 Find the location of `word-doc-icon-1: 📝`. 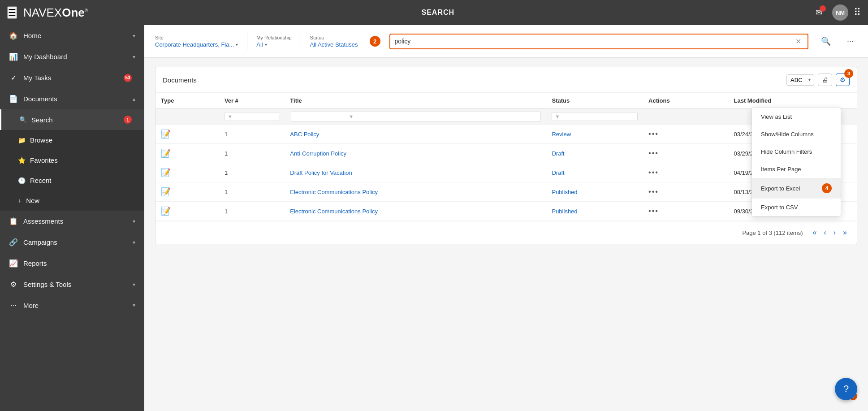

word-doc-icon-1: 📝 is located at coordinates (166, 134).